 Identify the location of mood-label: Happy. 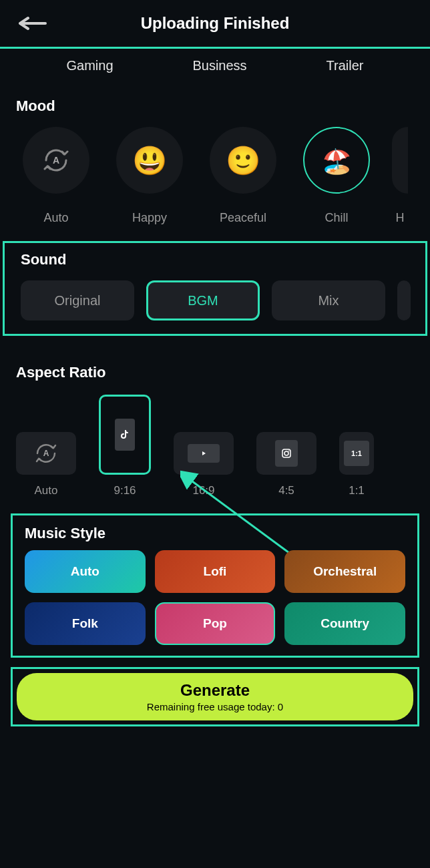
(150, 218).